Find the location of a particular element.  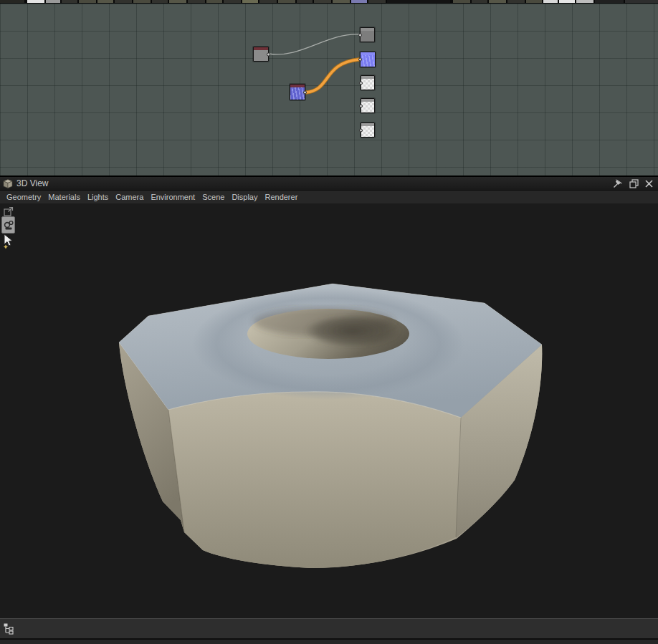

node-gray-source is located at coordinates (261, 54).